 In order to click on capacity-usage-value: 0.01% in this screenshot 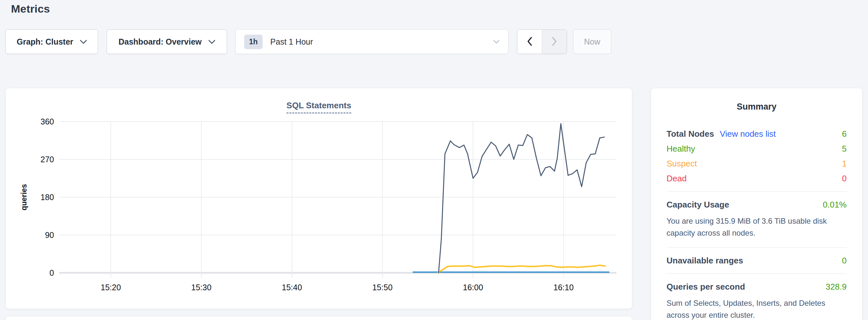, I will do `click(835, 205)`.